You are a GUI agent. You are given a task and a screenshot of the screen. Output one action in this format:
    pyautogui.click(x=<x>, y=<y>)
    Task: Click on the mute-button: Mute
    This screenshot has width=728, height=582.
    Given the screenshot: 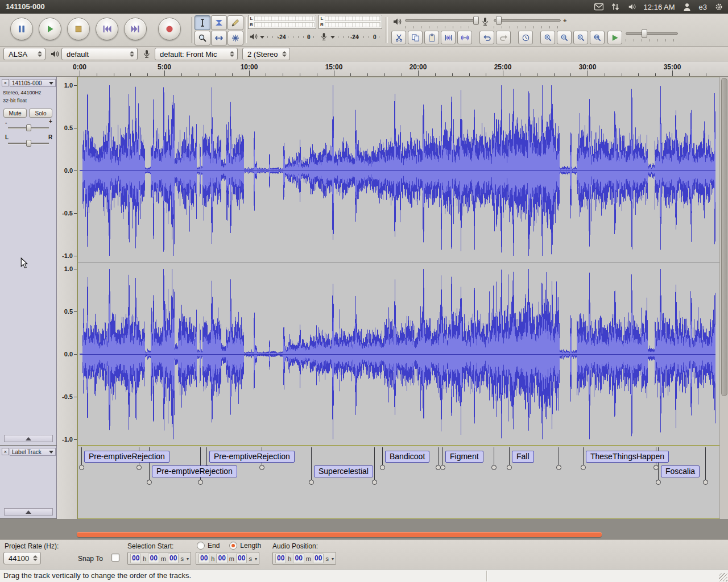 What is the action you would take?
    pyautogui.click(x=15, y=113)
    